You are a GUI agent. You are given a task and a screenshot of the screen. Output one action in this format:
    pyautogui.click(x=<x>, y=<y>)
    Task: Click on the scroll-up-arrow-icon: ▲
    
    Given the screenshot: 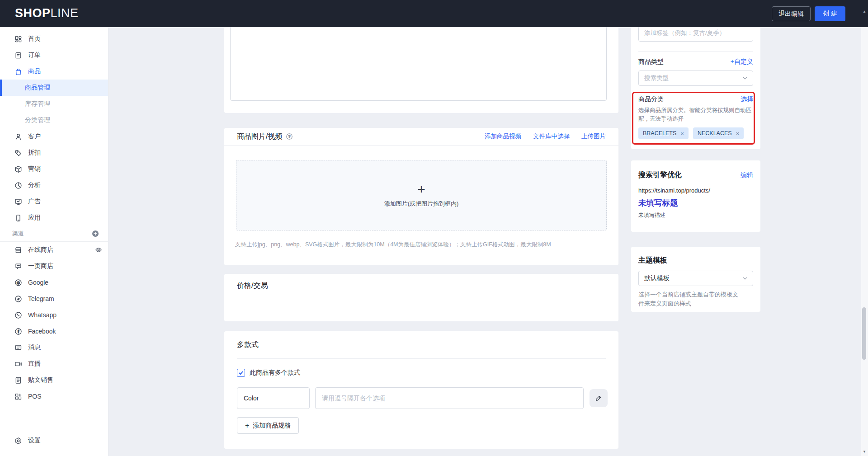 What is the action you would take?
    pyautogui.click(x=864, y=12)
    